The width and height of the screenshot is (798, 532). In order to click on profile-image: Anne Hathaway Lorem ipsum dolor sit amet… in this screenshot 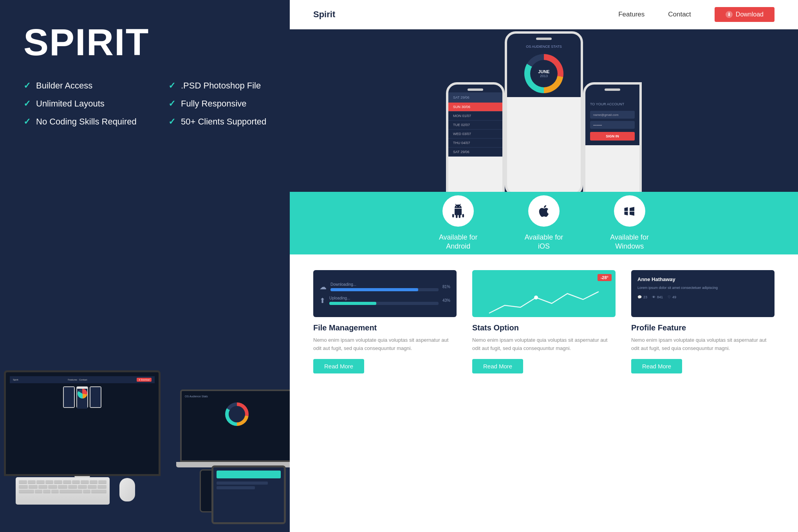, I will do `click(703, 294)`.